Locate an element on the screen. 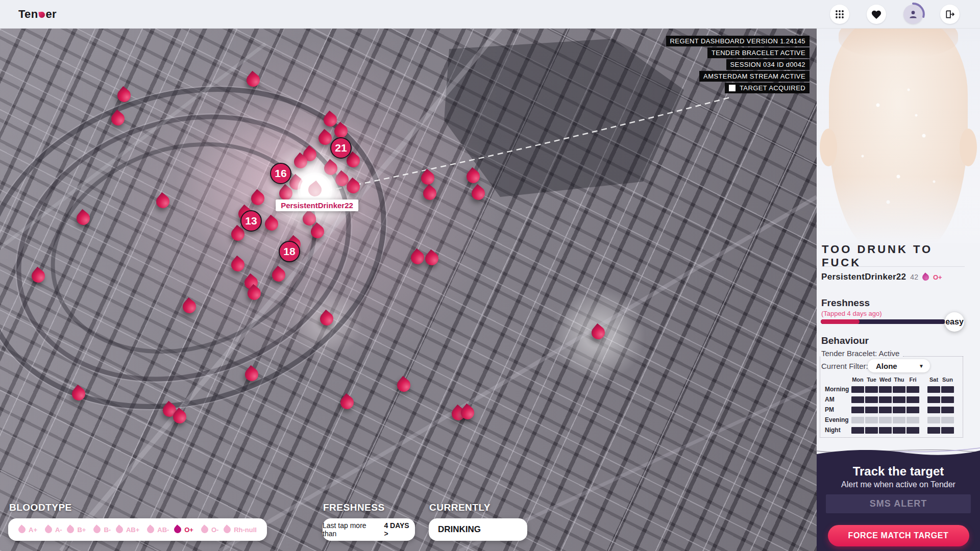  current-filter-dropdown: Alone ▼ is located at coordinates (899, 366).